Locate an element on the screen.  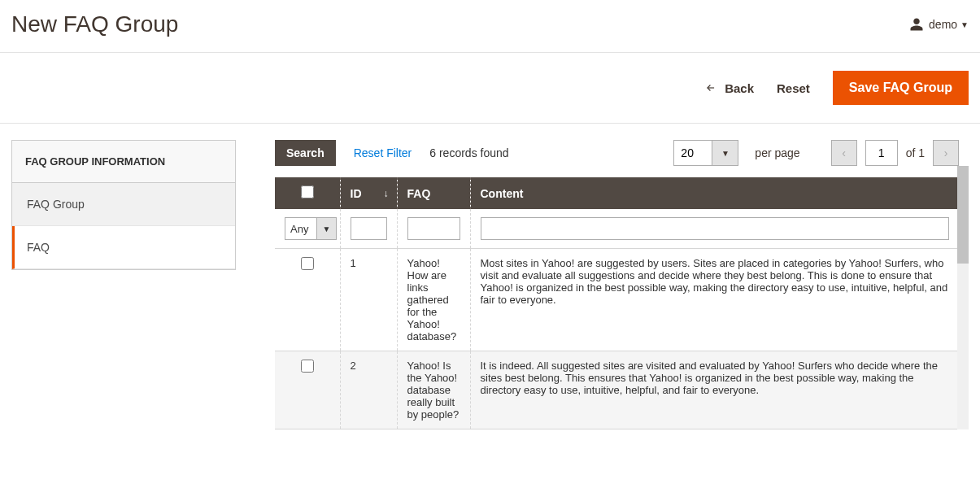
action-bar: Back Reset Save FAQ Group is located at coordinates (490, 88).